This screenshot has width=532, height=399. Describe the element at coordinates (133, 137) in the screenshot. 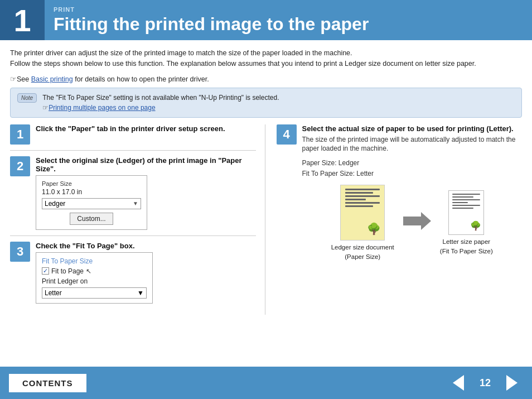

I see `step-1: 1 Click the "Paper" tab in the printer d…` at that location.